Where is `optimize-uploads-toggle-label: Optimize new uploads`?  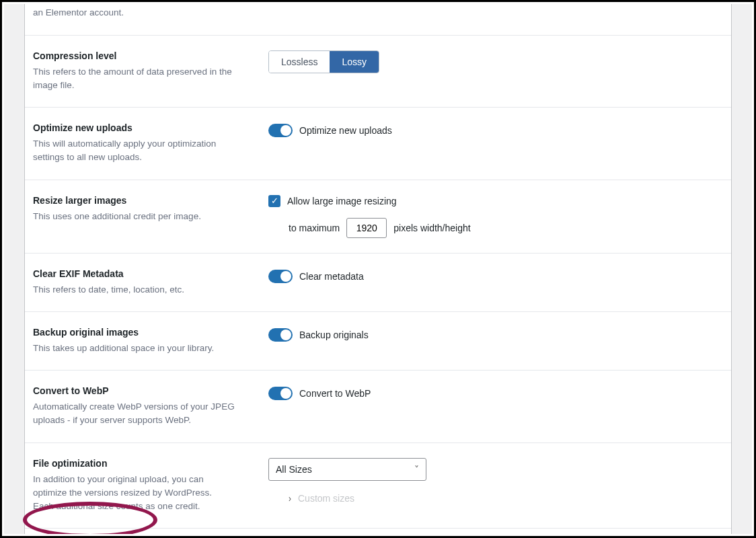
optimize-uploads-toggle-label: Optimize new uploads is located at coordinates (346, 130).